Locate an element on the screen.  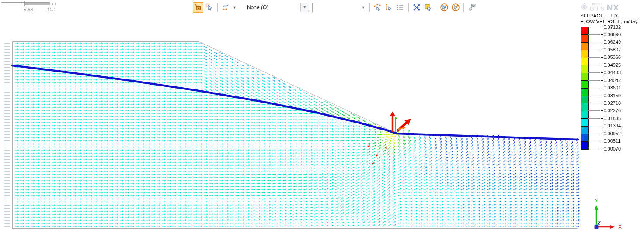
select-window-button is located at coordinates (209, 7).